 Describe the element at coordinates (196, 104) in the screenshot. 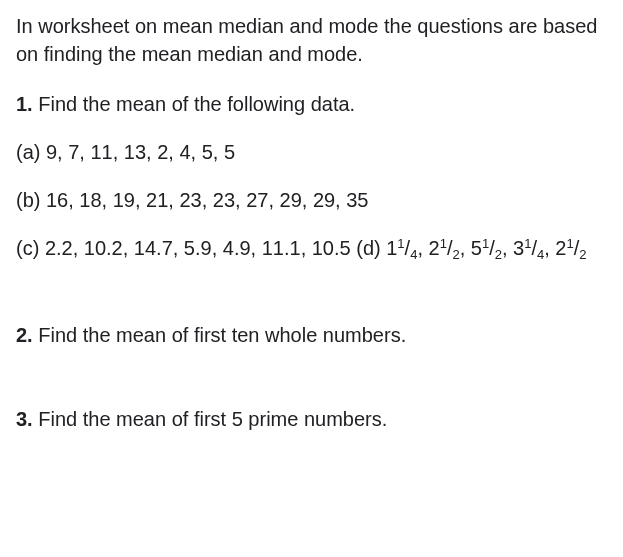

I see `question-1-text: Find the mean of the following data.` at that location.